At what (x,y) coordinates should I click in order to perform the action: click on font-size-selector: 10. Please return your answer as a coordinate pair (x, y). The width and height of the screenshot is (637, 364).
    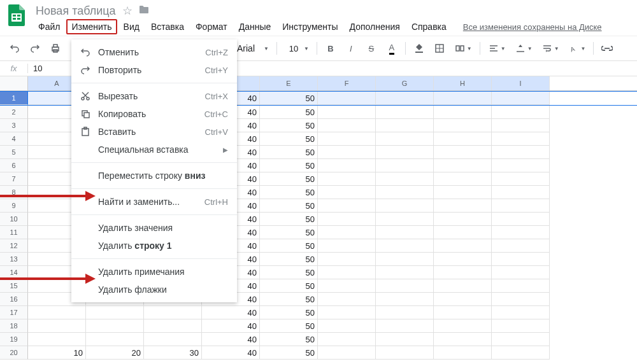
    Looking at the image, I should click on (294, 48).